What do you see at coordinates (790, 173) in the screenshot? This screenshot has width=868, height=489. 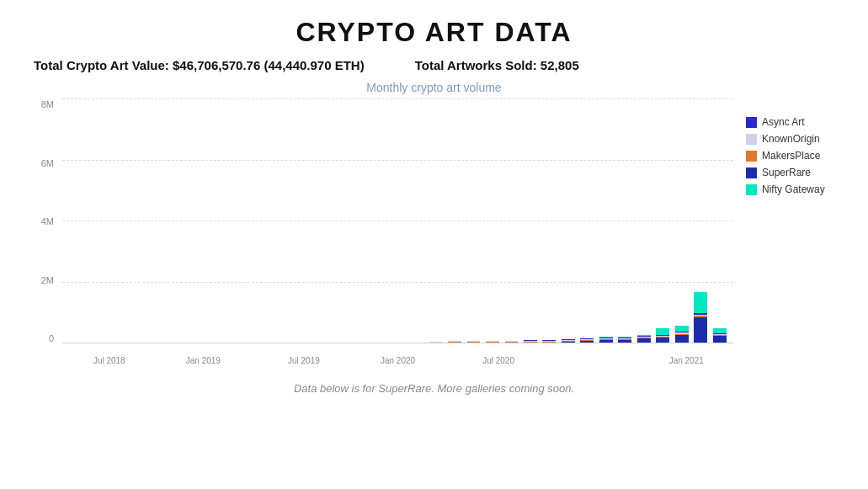 I see `legend-item: SuperRare` at bounding box center [790, 173].